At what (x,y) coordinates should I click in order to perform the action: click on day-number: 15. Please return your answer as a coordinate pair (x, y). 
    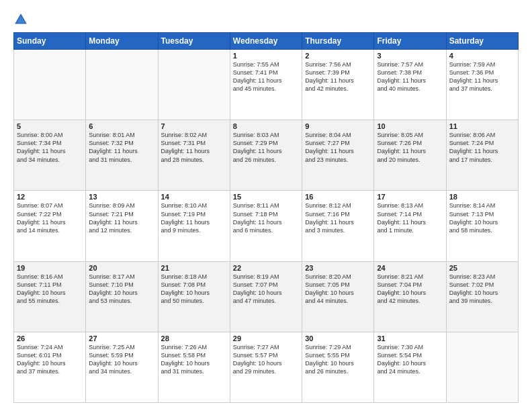
    Looking at the image, I should click on (266, 197).